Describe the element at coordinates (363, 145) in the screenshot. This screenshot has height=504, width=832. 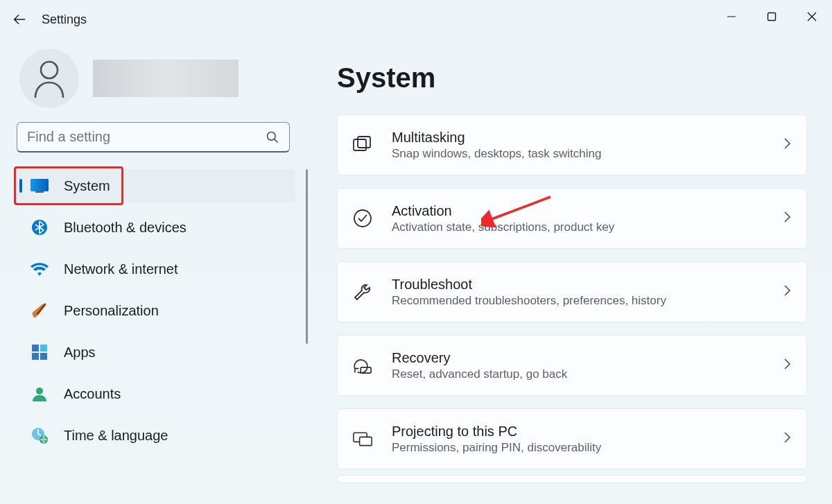
I see `multitasking-icon` at that location.